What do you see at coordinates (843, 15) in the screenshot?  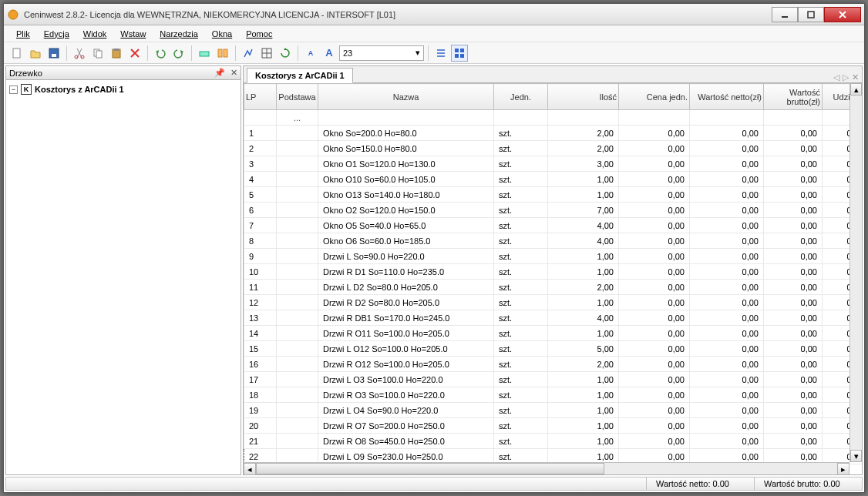 I see `close-button` at bounding box center [843, 15].